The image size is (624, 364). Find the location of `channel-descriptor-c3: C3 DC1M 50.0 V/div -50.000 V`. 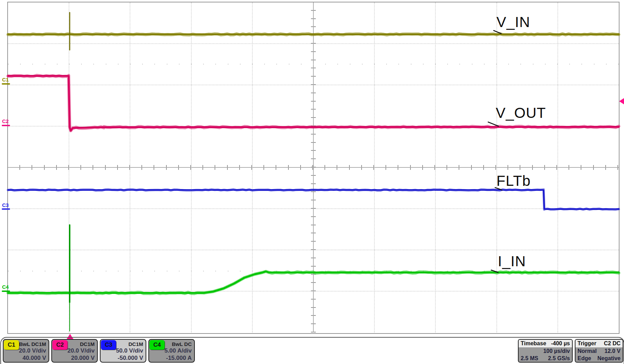

channel-descriptor-c3: C3 DC1M 50.0 V/div -50.000 V is located at coordinates (123, 351).